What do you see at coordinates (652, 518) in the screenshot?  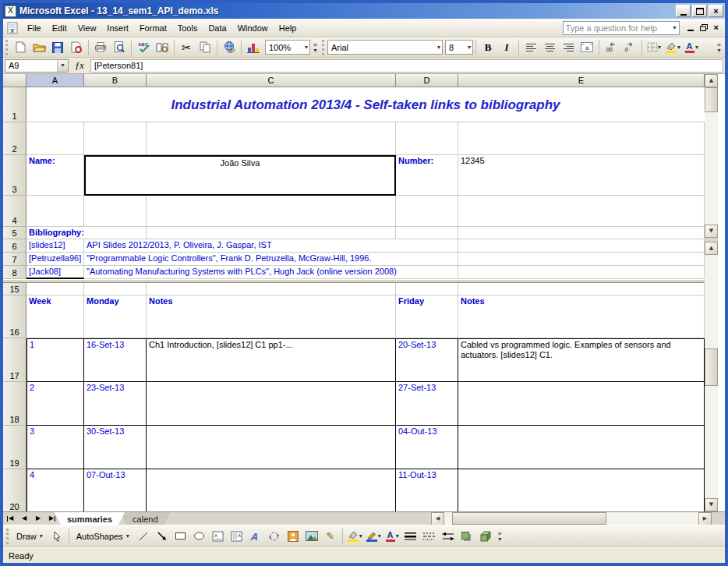 I see `hscroll-track-right` at bounding box center [652, 518].